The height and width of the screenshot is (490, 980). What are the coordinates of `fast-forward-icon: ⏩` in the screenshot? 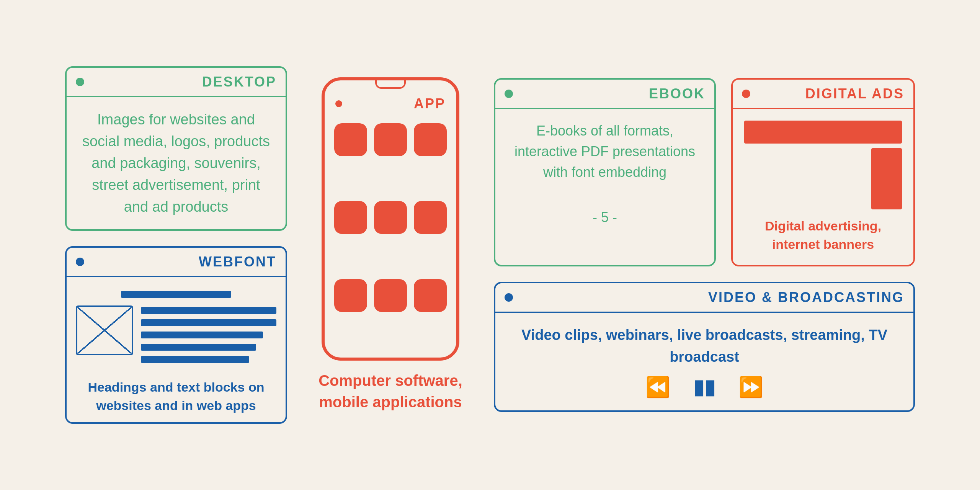 It's located at (751, 387).